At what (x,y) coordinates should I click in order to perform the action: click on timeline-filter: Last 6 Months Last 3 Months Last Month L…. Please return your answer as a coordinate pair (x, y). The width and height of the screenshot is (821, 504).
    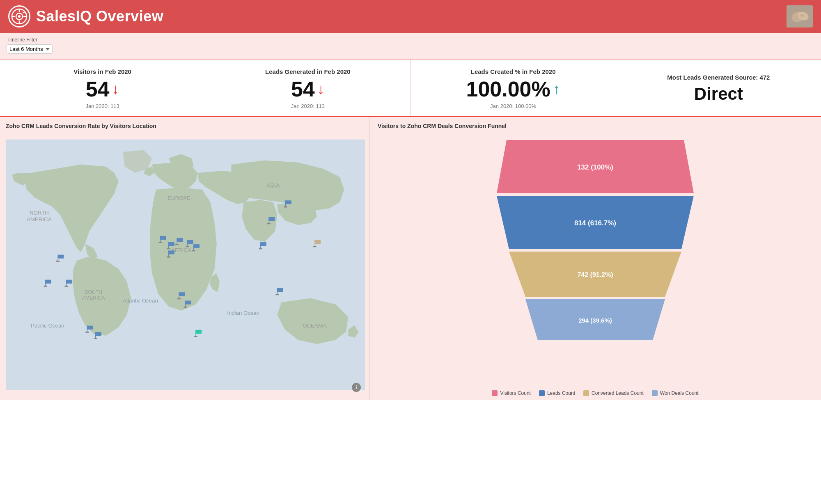
    Looking at the image, I should click on (30, 49).